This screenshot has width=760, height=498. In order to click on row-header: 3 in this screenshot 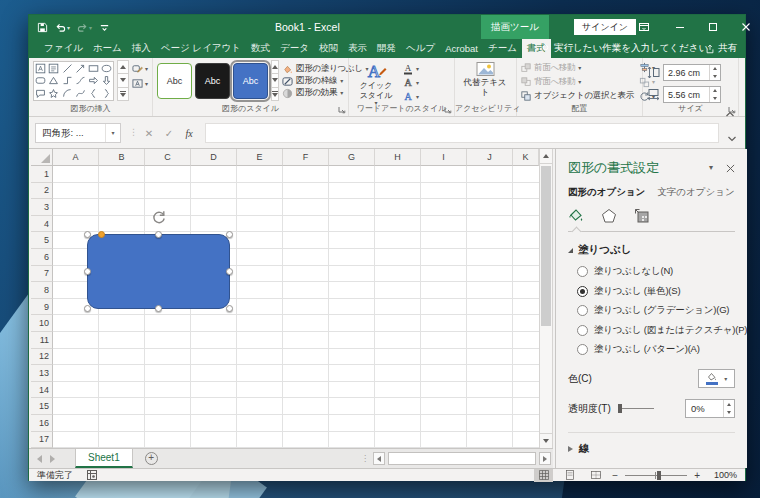, I will do `click(42, 208)`.